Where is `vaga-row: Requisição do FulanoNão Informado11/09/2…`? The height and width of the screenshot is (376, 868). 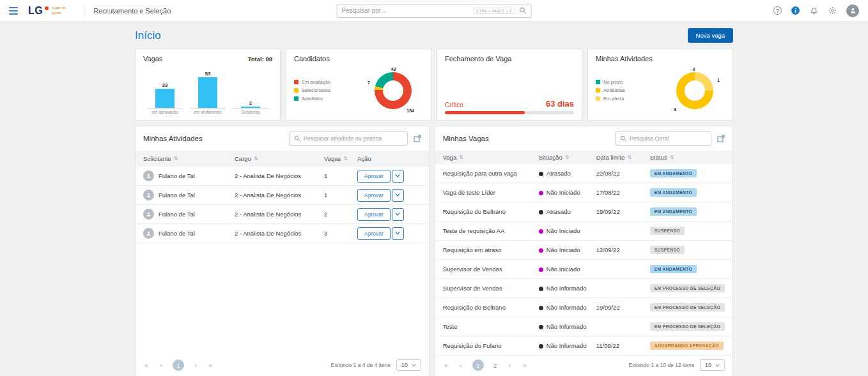
vaga-row: Requisição do FulanoNão Informado11/09/2… is located at coordinates (584, 346).